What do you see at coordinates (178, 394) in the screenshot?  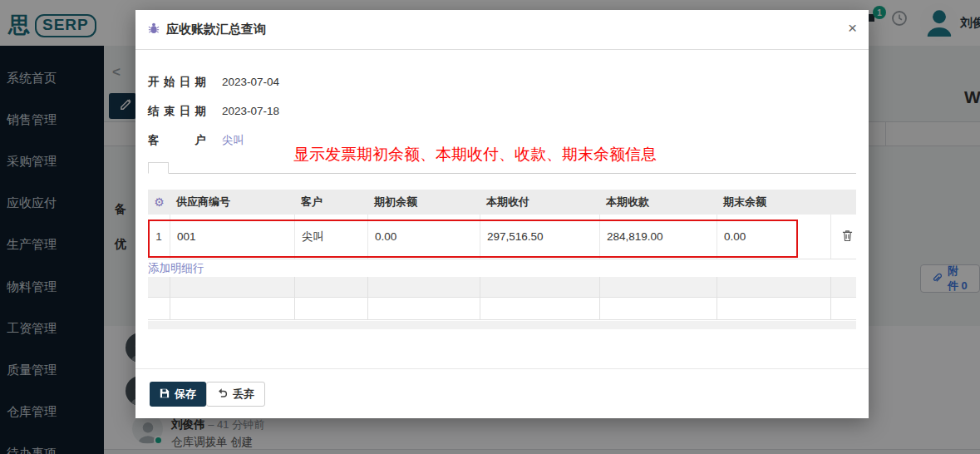 I see `save-button: 保存` at bounding box center [178, 394].